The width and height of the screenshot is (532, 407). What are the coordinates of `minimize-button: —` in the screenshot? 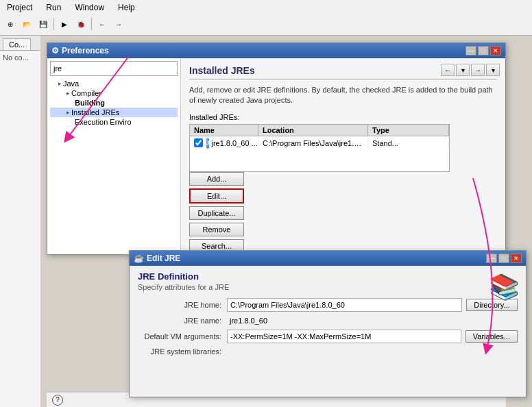 It's located at (471, 51).